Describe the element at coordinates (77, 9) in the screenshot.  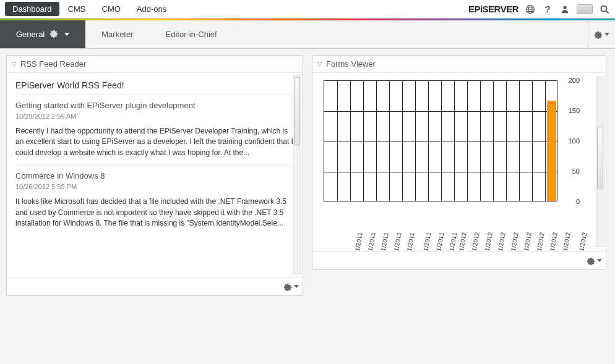
I see `nav-cms: CMS` at that location.